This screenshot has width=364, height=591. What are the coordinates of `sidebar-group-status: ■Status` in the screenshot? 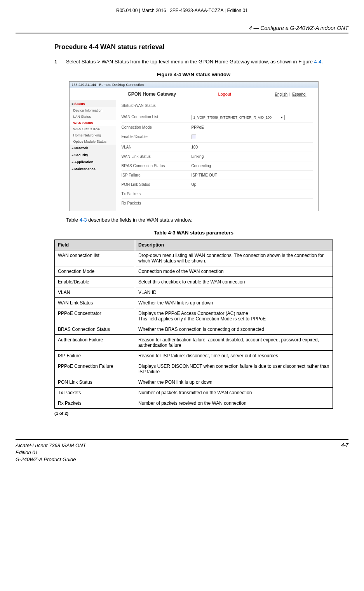 It's located at (93, 104).